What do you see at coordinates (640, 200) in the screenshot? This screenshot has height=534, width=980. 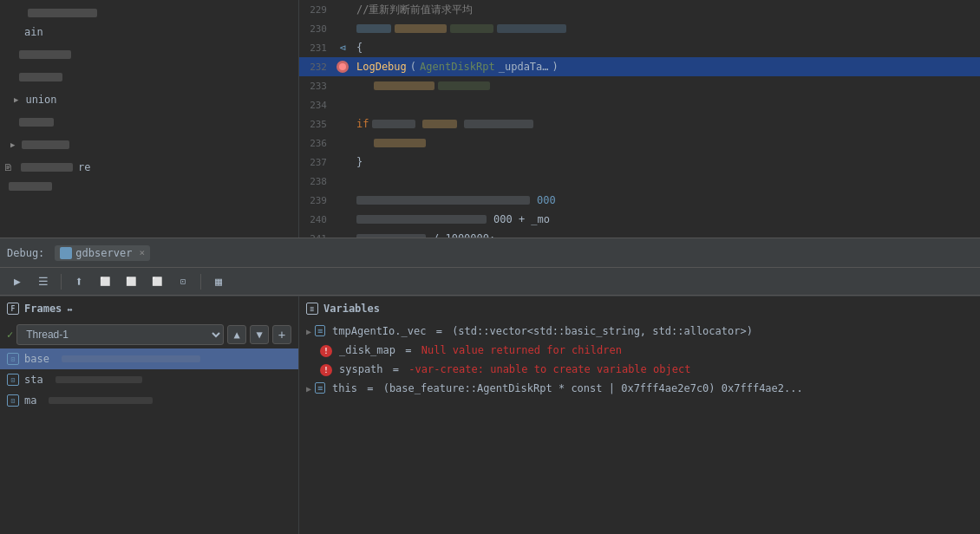 I see `code-line-239: 239 000` at bounding box center [640, 200].